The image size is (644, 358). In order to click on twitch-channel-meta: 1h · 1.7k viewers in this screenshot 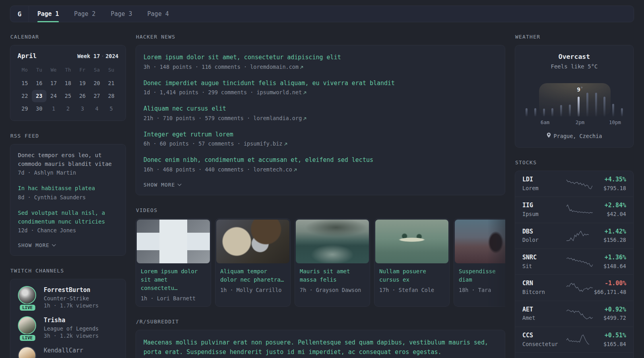, I will do `click(71, 305)`.